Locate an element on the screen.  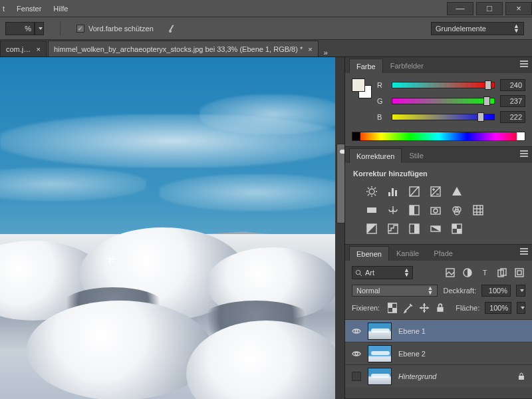
channel-mixer-icon is located at coordinates (457, 210).